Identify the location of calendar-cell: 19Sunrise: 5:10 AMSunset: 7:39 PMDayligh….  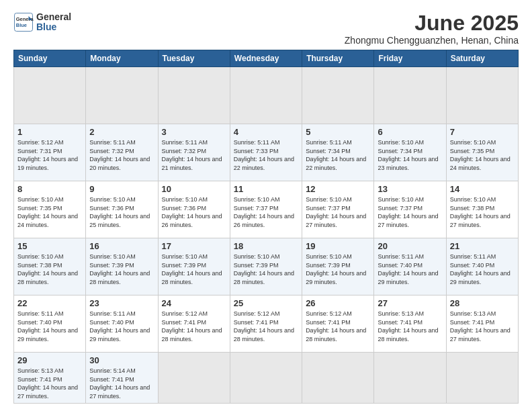
(339, 267).